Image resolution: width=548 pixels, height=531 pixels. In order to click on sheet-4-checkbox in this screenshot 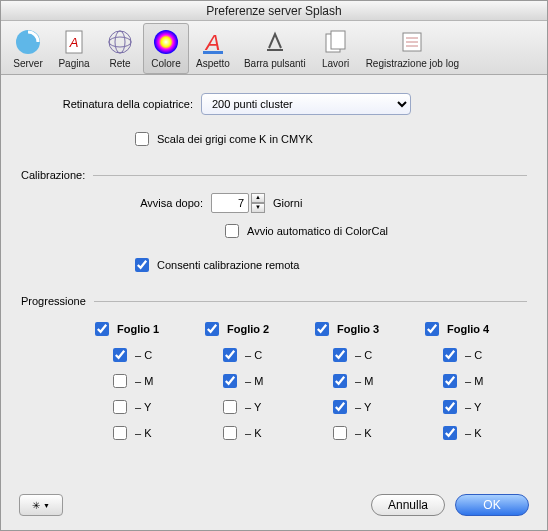, I will do `click(432, 329)`.